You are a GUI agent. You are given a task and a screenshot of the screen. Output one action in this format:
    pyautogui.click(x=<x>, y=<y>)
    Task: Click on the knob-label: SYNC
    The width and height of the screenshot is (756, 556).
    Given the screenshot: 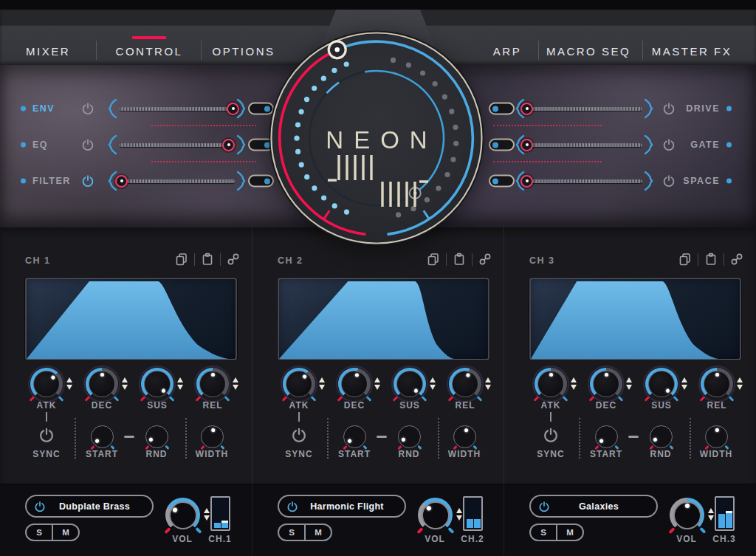 What is the action you would take?
    pyautogui.click(x=47, y=454)
    